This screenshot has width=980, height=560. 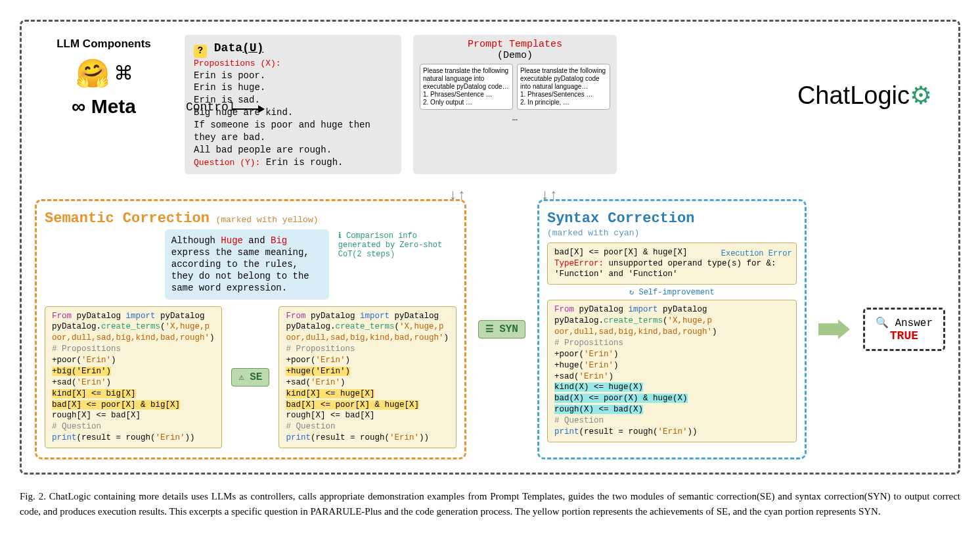 What do you see at coordinates (293, 49) in the screenshot?
I see `data-title: ? Data(U)` at bounding box center [293, 49].